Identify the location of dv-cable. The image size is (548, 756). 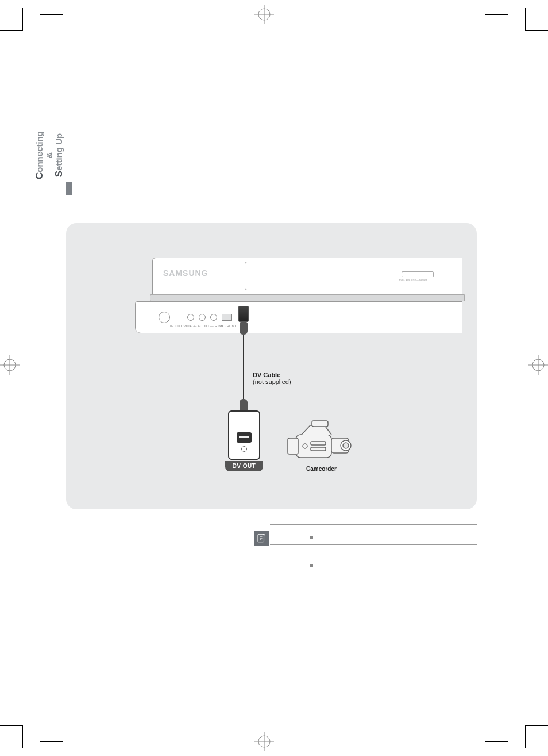
(244, 367).